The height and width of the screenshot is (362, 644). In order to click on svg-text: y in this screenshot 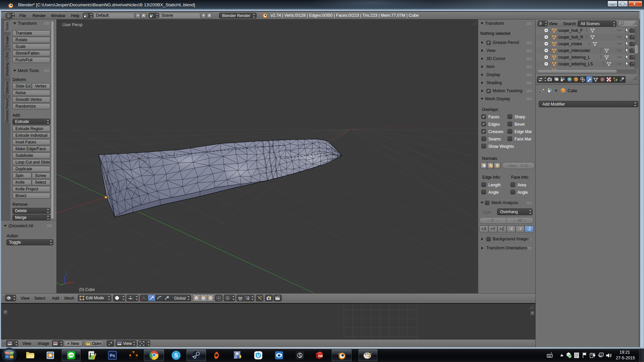, I will do `click(58, 283)`.